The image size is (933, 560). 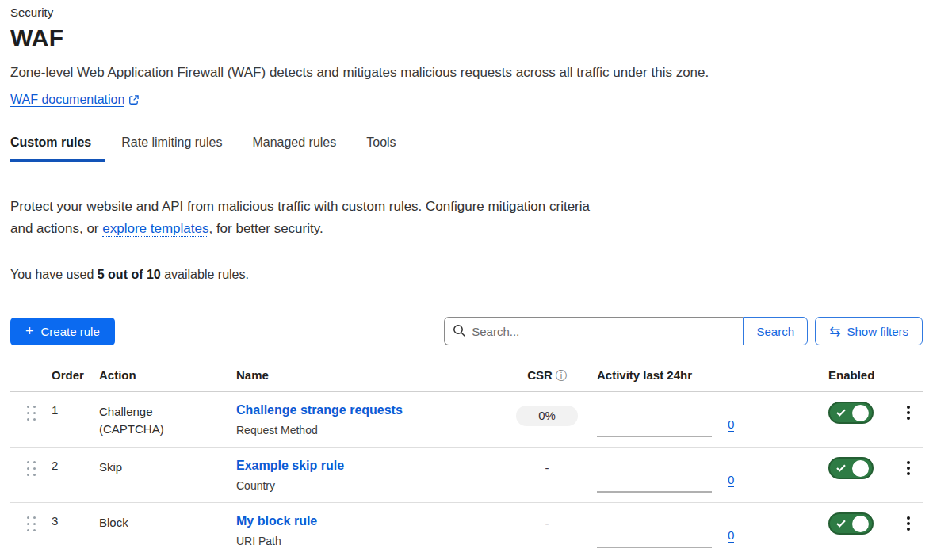 What do you see at coordinates (266, 228) in the screenshot?
I see `intro-text-after: , for better security.` at bounding box center [266, 228].